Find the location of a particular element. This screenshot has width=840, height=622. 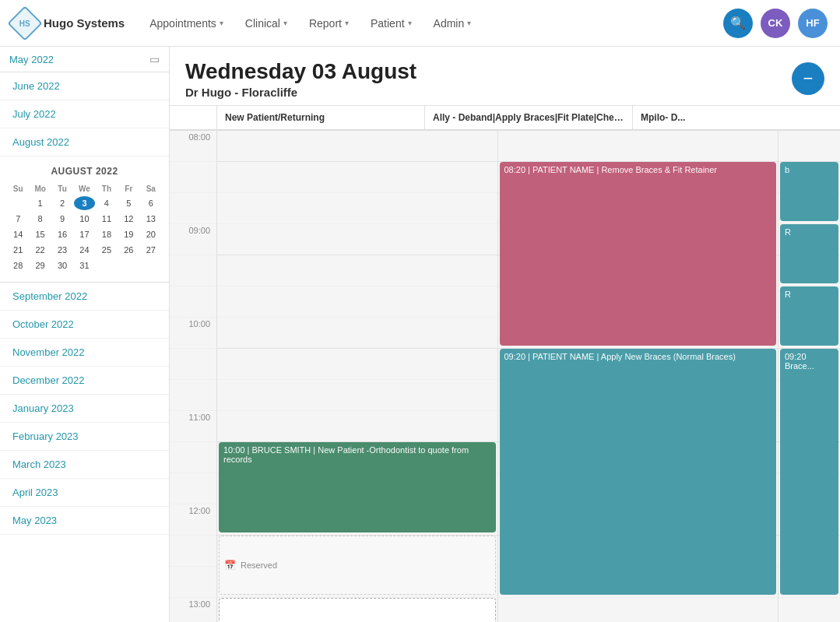

mini-cal-day-28: 28 is located at coordinates (18, 265).